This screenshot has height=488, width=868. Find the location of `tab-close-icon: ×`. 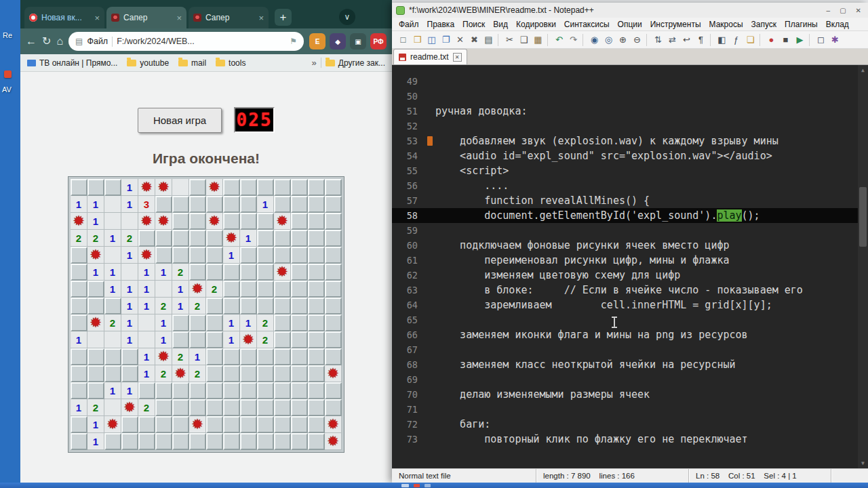

tab-close-icon: × is located at coordinates (179, 18).